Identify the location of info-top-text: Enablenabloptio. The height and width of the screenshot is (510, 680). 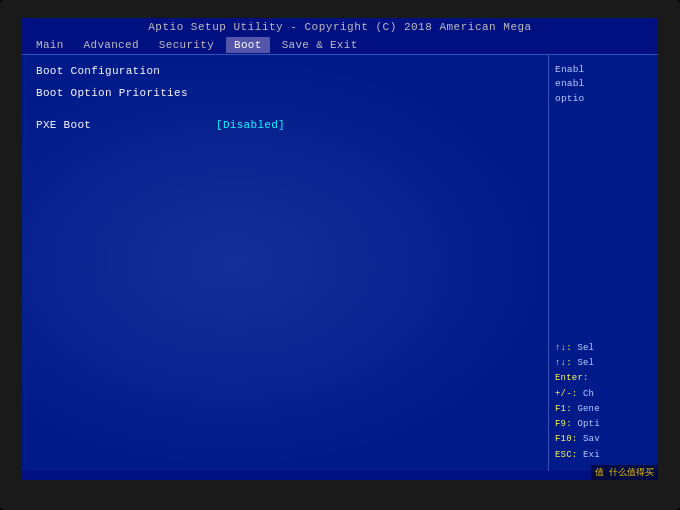
(570, 84).